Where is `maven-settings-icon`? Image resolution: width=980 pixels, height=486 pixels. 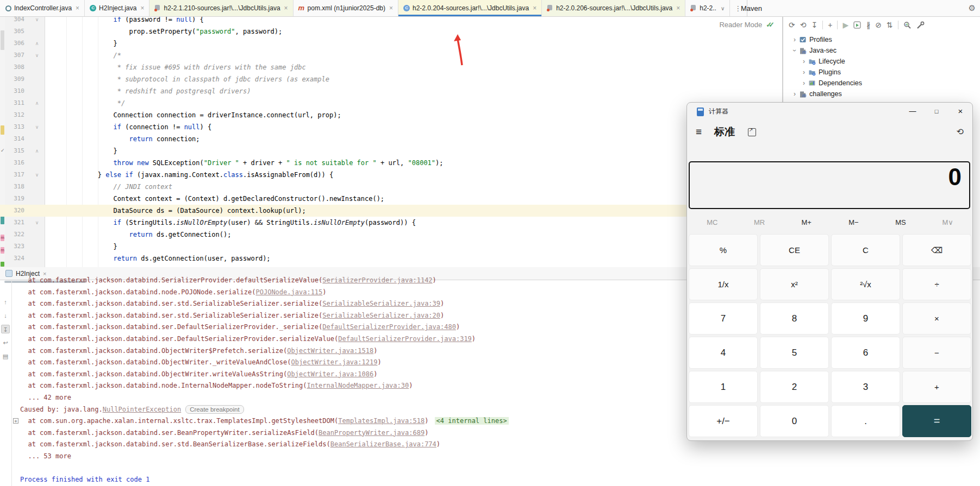
maven-settings-icon is located at coordinates (921, 25).